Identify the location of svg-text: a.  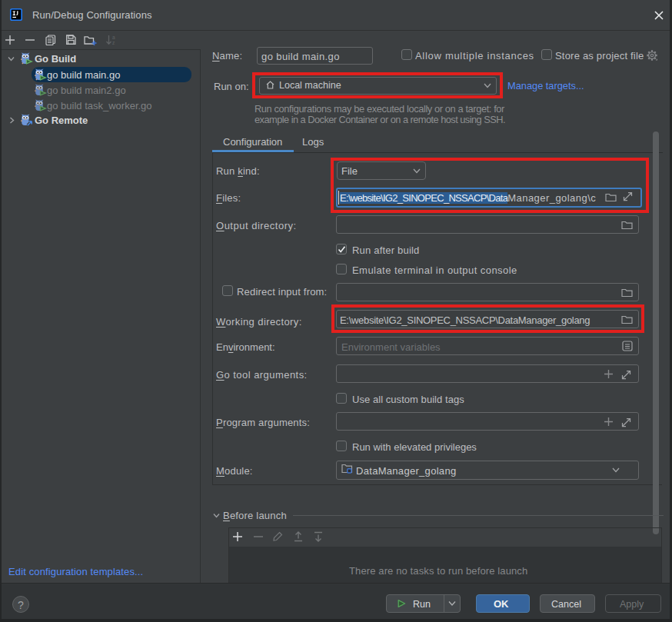
(114, 37).